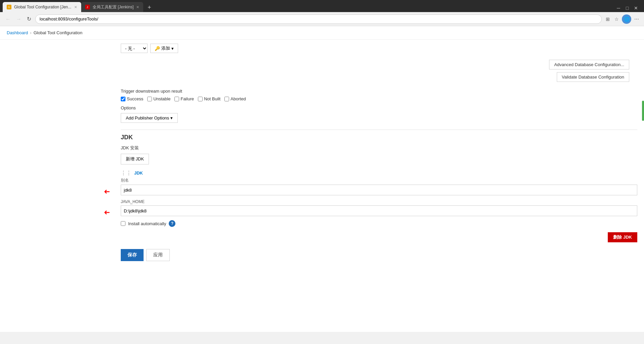  Describe the element at coordinates (379, 99) in the screenshot. I see `trigger-checkboxes: Success Unstable Failure Not Built` at that location.